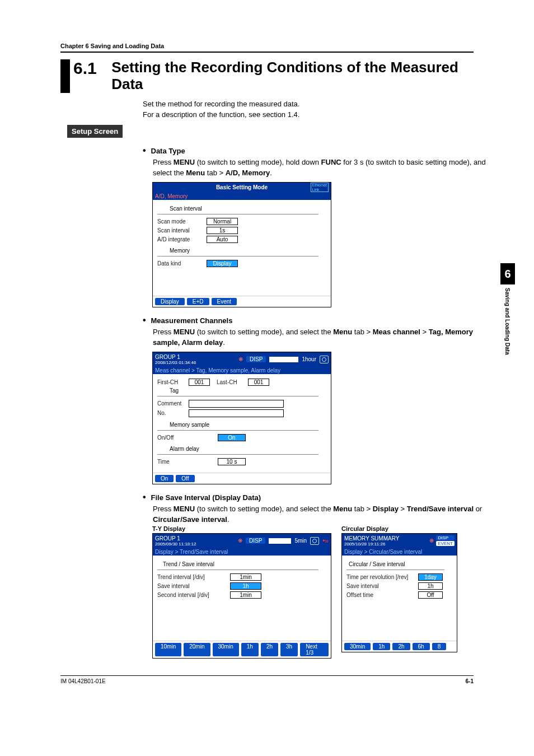 The width and height of the screenshot is (534, 756). Describe the element at coordinates (248, 251) in the screenshot. I see `ss1-group-memory: Memory` at that location.